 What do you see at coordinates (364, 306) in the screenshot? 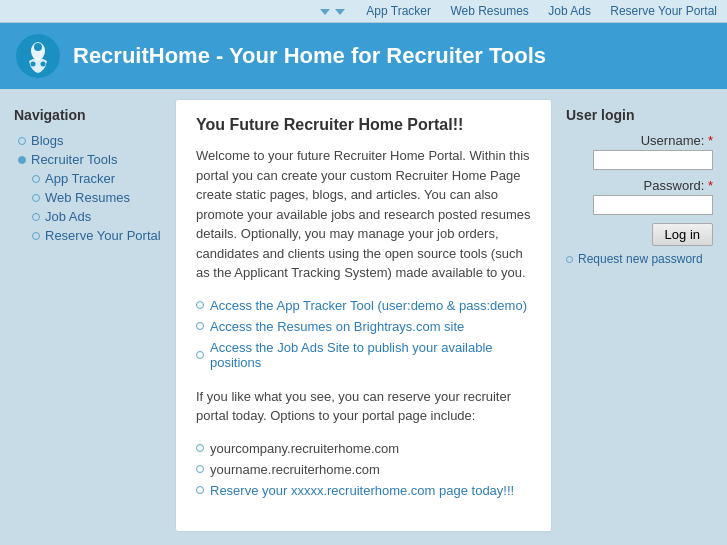
I see `list-item: Access the App Tracker Tool (user:demo &…` at bounding box center [364, 306].